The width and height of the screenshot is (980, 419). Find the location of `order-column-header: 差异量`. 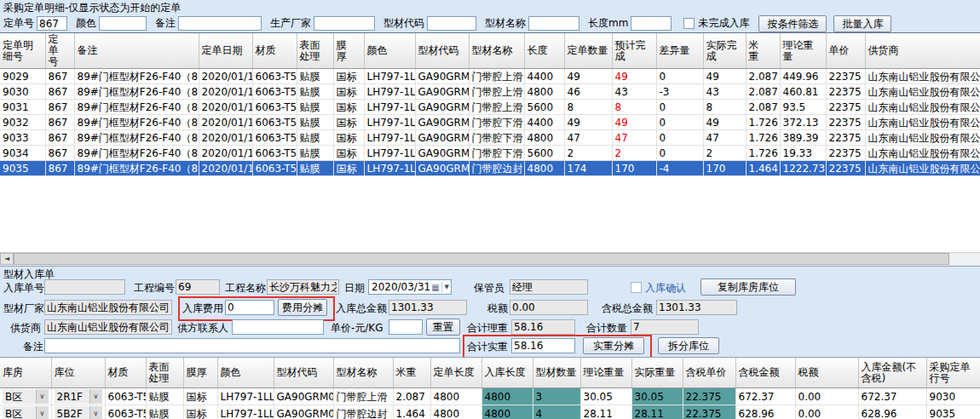

order-column-header: 差异量 is located at coordinates (680, 51).